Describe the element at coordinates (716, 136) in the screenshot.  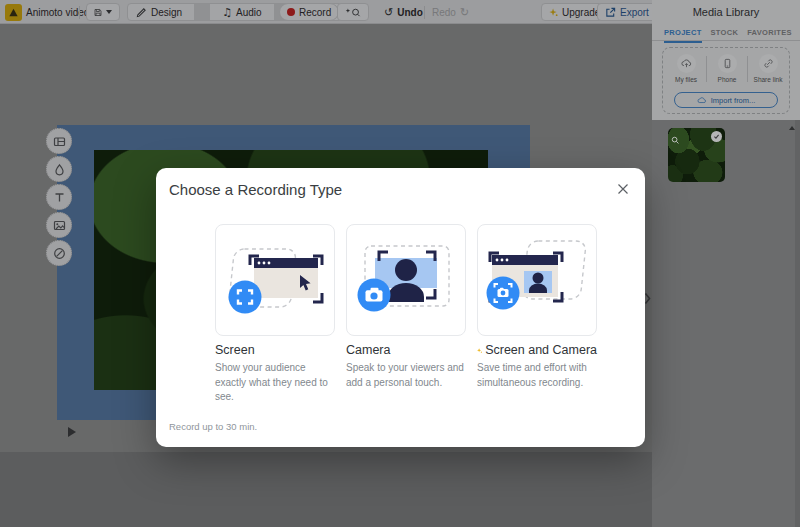
I see `selected-check-badge` at that location.